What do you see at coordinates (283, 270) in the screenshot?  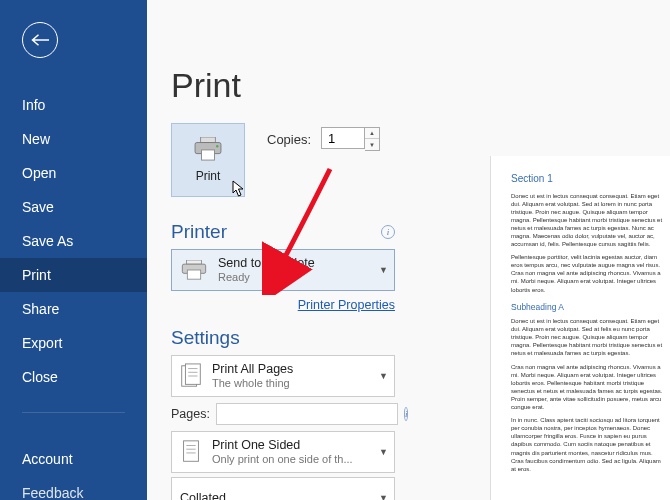 I see `printer-selector: Send to OneNote Ready ▼` at bounding box center [283, 270].